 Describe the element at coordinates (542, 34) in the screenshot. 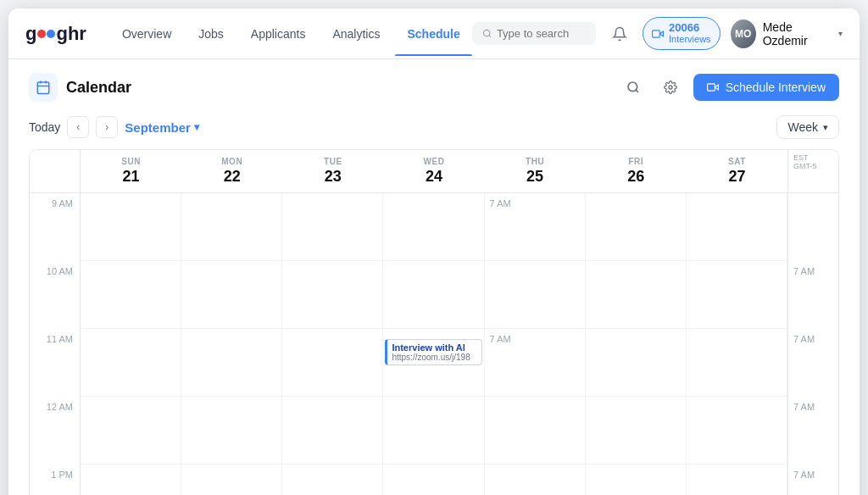

I see `search-input` at that location.